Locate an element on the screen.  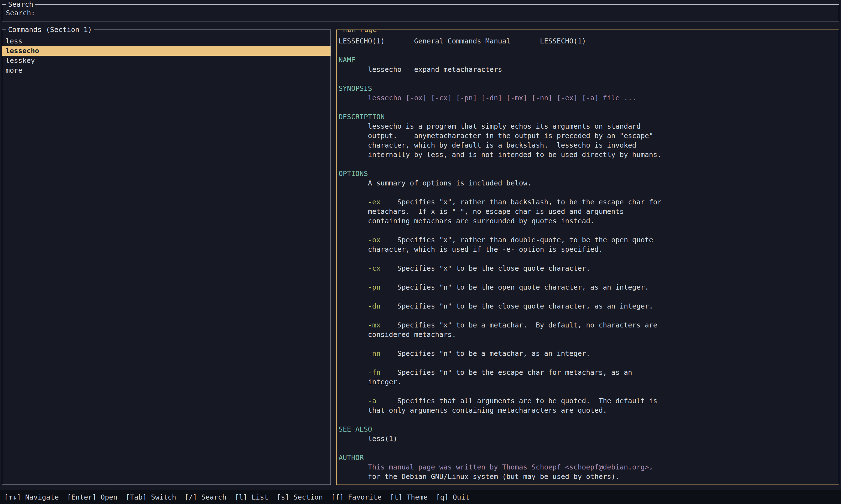
man-page-line: -a Specifies that all arguments are to b… is located at coordinates (587, 401).